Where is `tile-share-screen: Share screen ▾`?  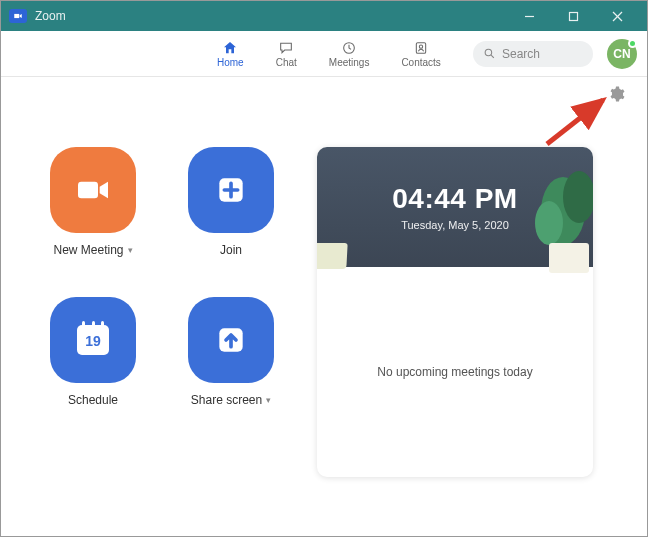
tile-share-screen: Share screen ▾ is located at coordinates (231, 362).